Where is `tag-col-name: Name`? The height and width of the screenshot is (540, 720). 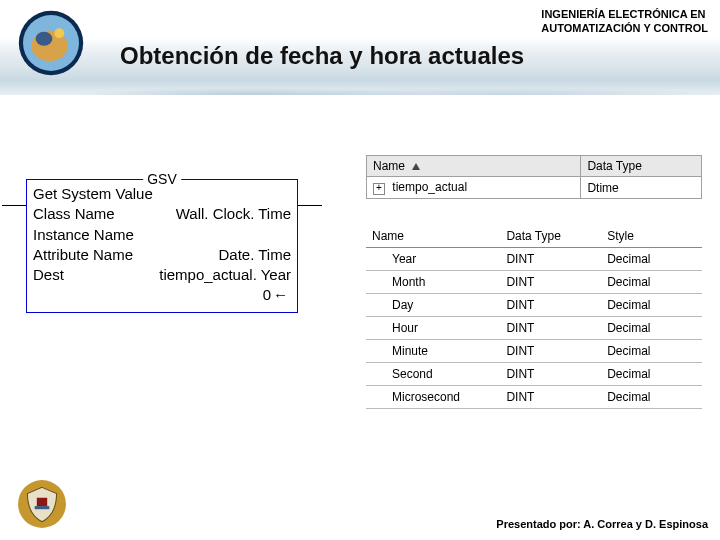 tag-col-name: Name is located at coordinates (474, 166).